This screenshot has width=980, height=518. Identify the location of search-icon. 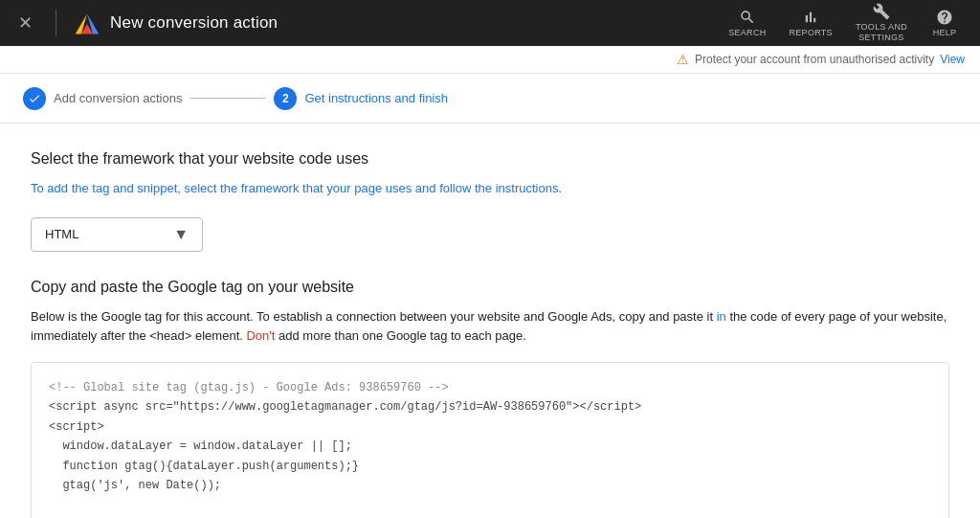
(747, 17).